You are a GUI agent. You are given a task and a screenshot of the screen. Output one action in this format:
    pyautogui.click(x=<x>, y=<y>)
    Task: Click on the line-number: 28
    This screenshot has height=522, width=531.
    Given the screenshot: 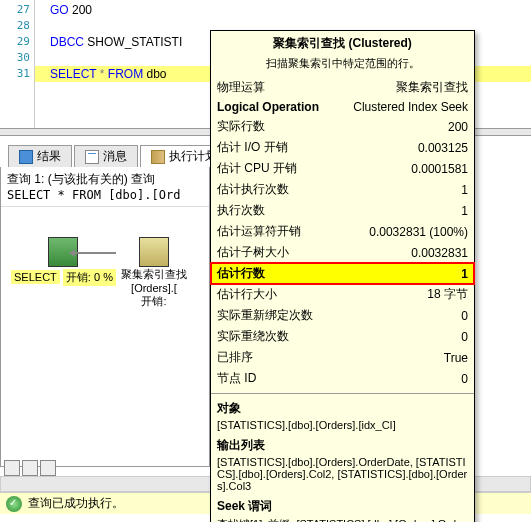 What is the action you would take?
    pyautogui.click(x=17, y=26)
    